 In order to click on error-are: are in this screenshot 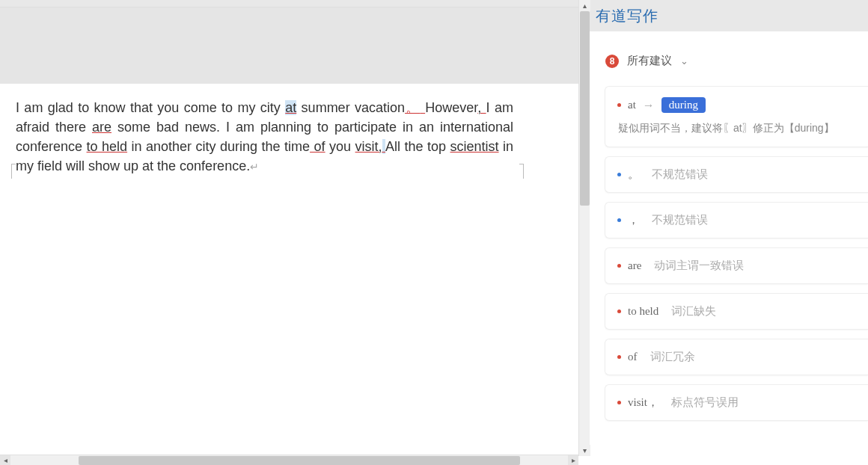, I will do `click(102, 127)`.